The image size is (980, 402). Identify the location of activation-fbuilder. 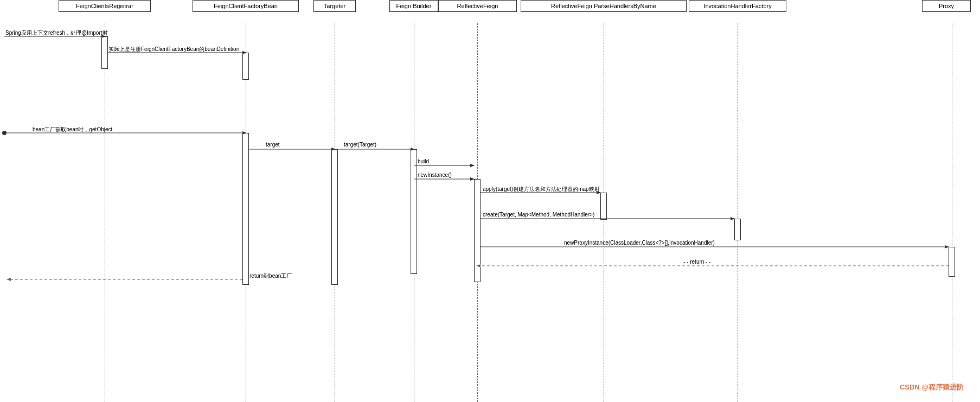
(414, 212).